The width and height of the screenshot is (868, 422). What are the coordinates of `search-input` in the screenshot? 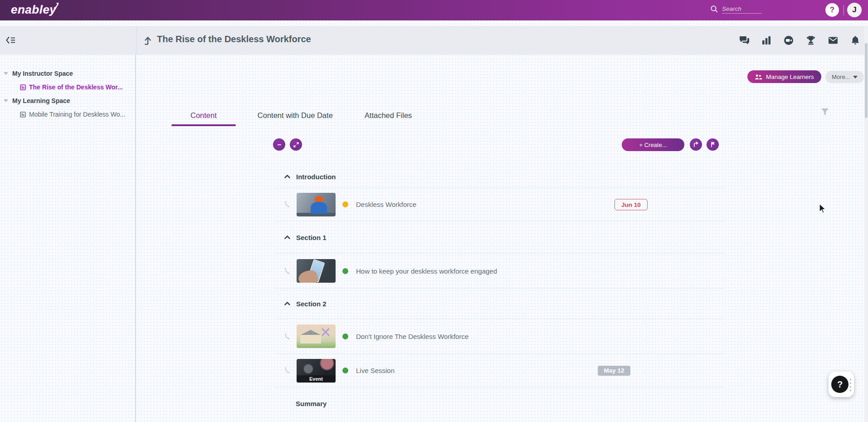 It's located at (742, 9).